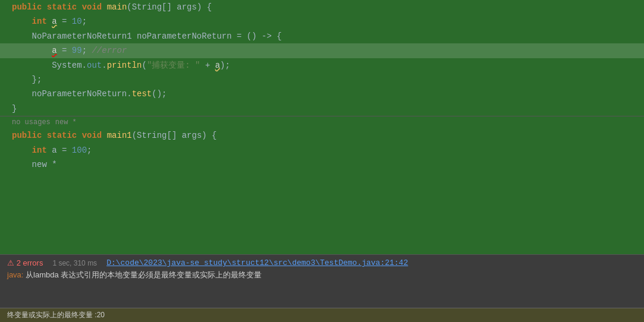 The width and height of the screenshot is (644, 322). Describe the element at coordinates (56, 315) in the screenshot. I see `status-text: 终变量或实际上的最终变量 :20` at that location.